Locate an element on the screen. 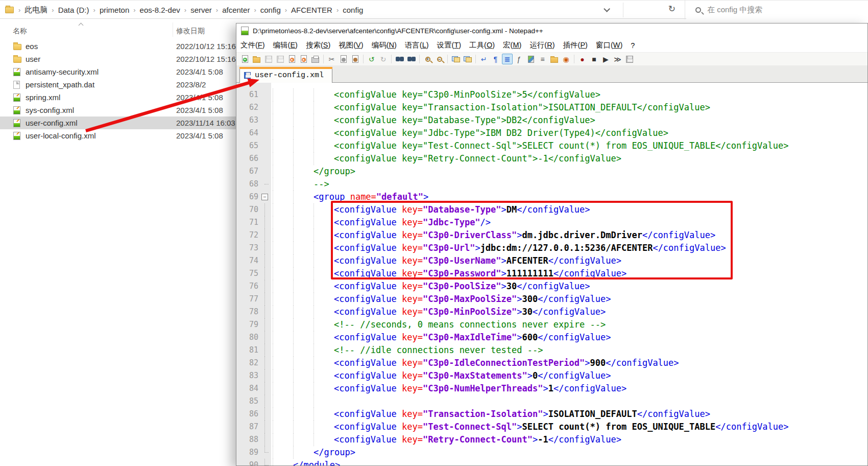 Image resolution: width=868 pixels, height=466 pixels. word-wrap-icon: ↵ is located at coordinates (484, 59).